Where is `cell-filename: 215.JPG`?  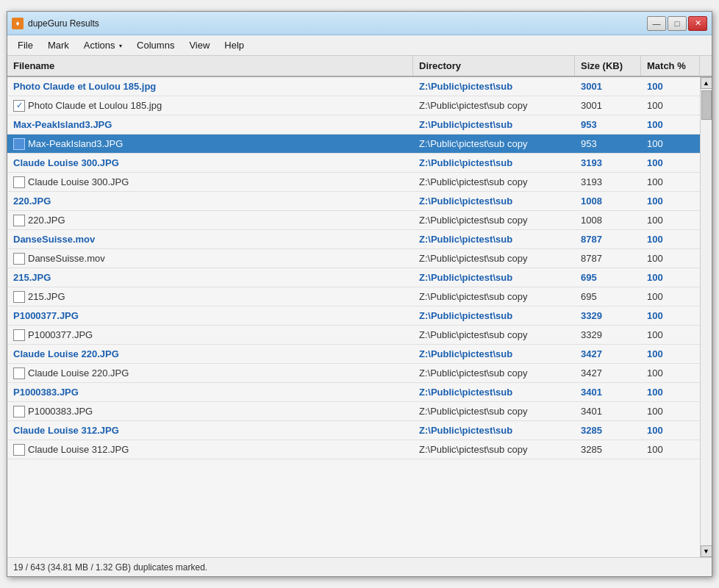
cell-filename: 215.JPG is located at coordinates (210, 297).